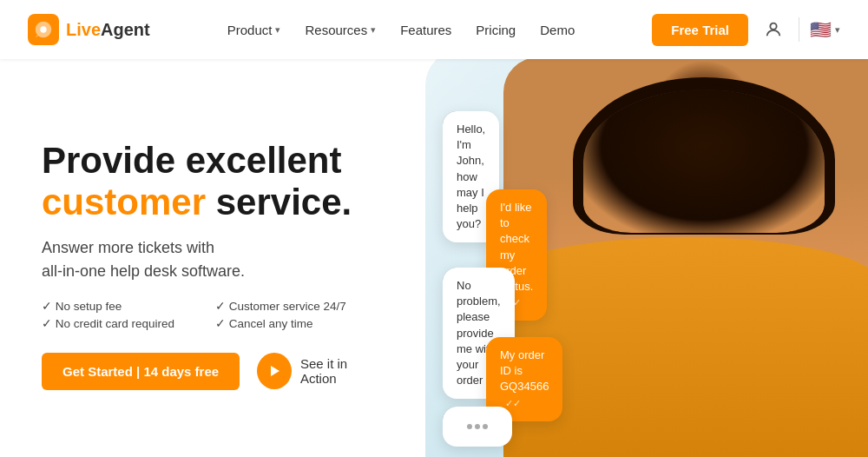  What do you see at coordinates (125, 323) in the screenshot?
I see `feature-3: ✓ No credit card required` at bounding box center [125, 323].